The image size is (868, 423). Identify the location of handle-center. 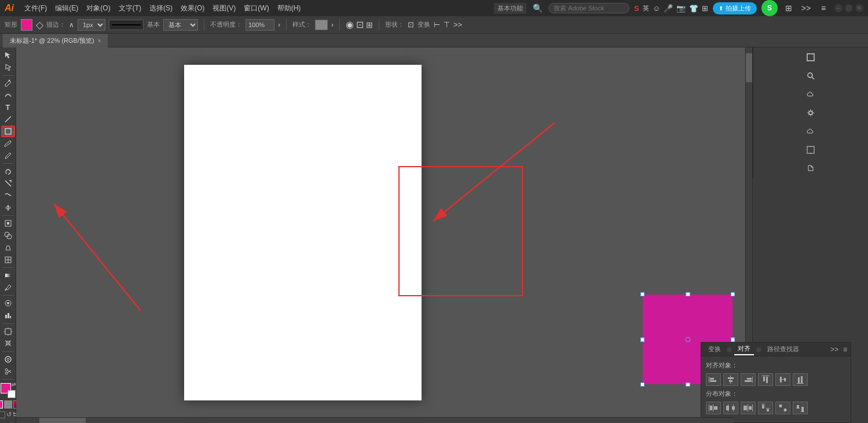
(688, 339).